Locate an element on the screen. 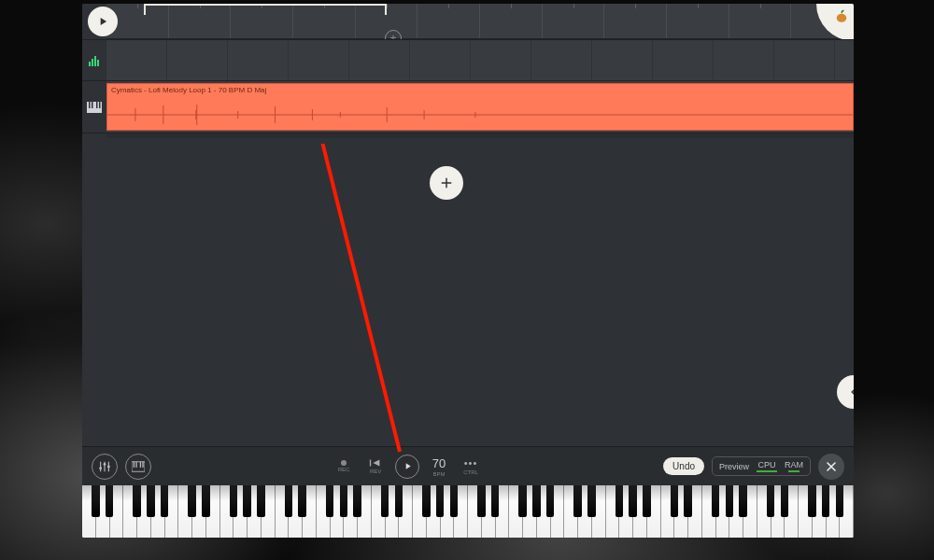  undo-label: Undo is located at coordinates (684, 467).